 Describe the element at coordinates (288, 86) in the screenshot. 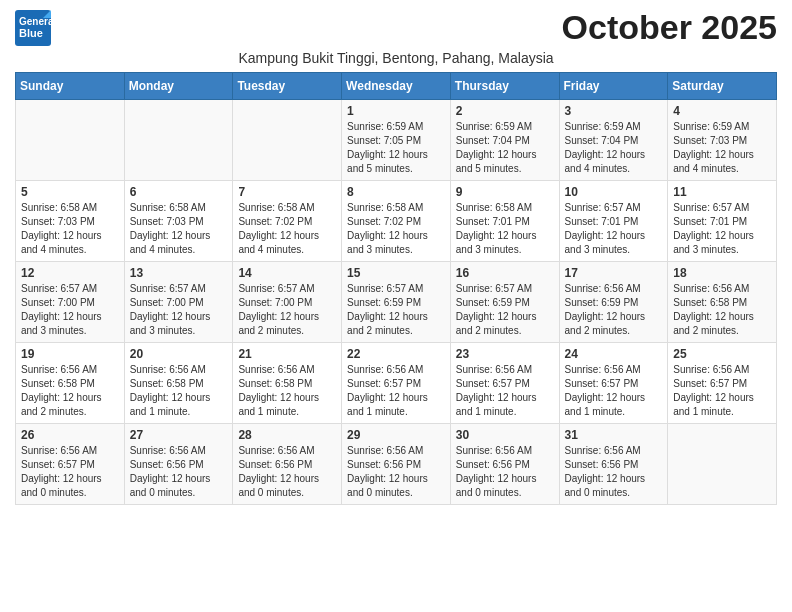

I see `weekday-header: Tuesday` at that location.